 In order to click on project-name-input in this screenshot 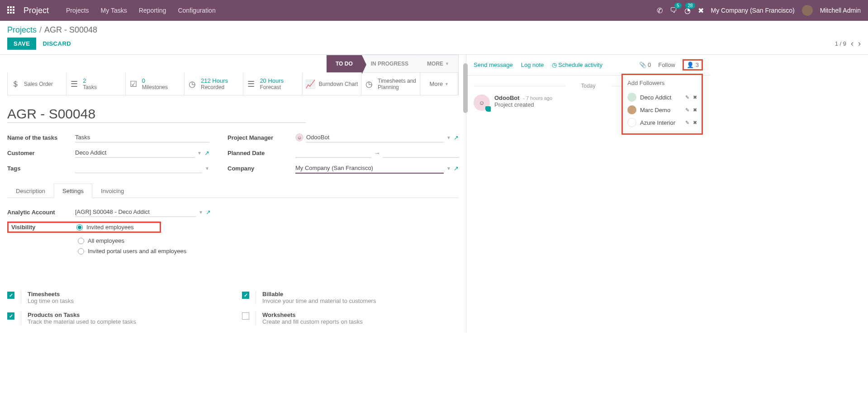, I will do `click(157, 114)`.